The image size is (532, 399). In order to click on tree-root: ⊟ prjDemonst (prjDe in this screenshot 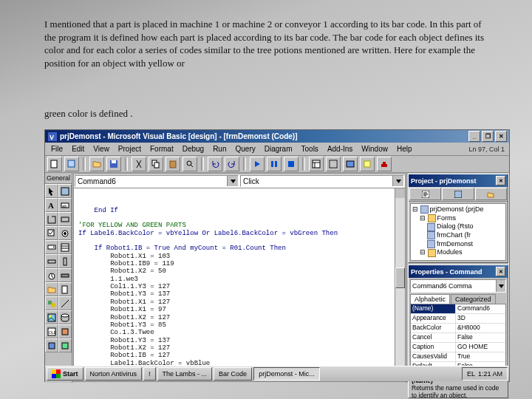, I will do `click(458, 210)`.